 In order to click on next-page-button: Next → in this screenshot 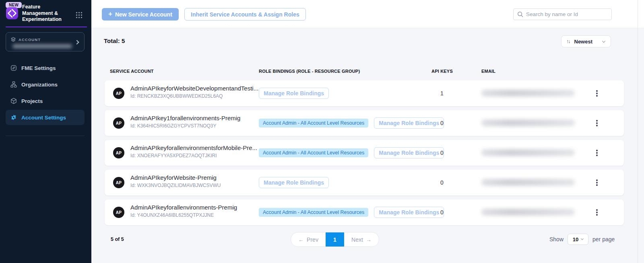, I will do `click(361, 240)`.